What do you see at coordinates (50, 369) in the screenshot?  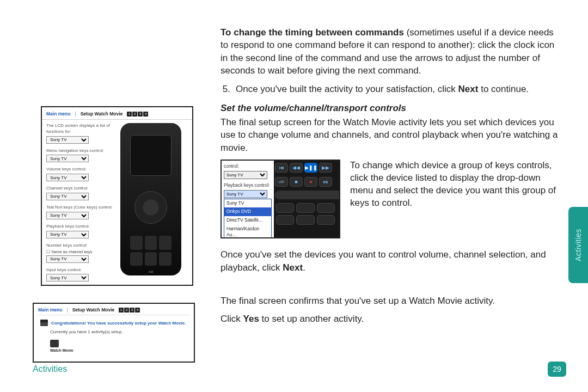 I see `footer-section: Activities` at bounding box center [50, 369].